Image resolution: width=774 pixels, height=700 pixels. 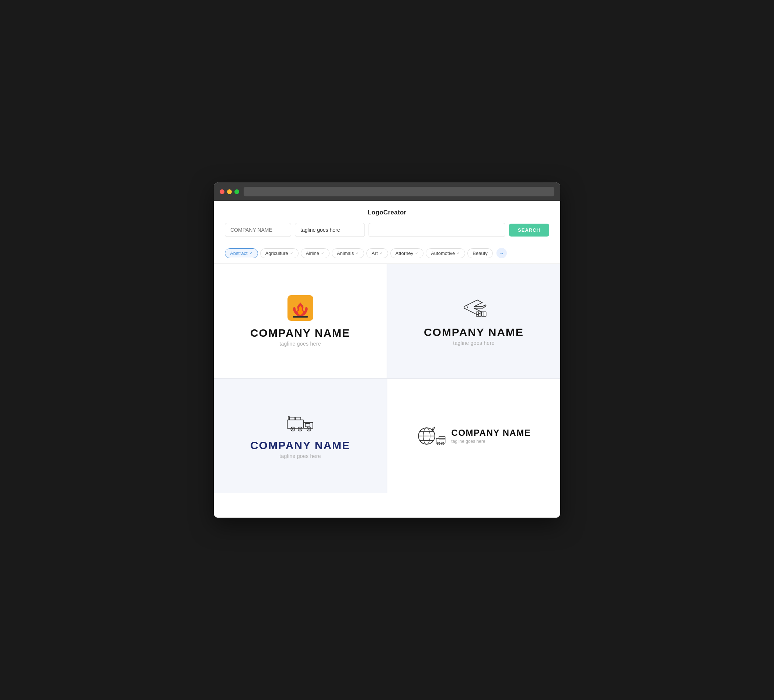 I want to click on category-agriculture: Agriculture ✓, so click(x=280, y=253).